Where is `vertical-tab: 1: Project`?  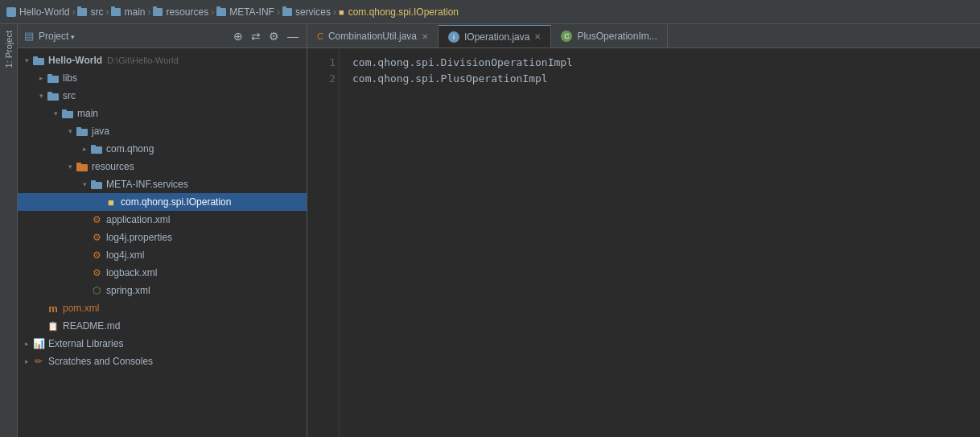
vertical-tab: 1: Project is located at coordinates (9, 230).